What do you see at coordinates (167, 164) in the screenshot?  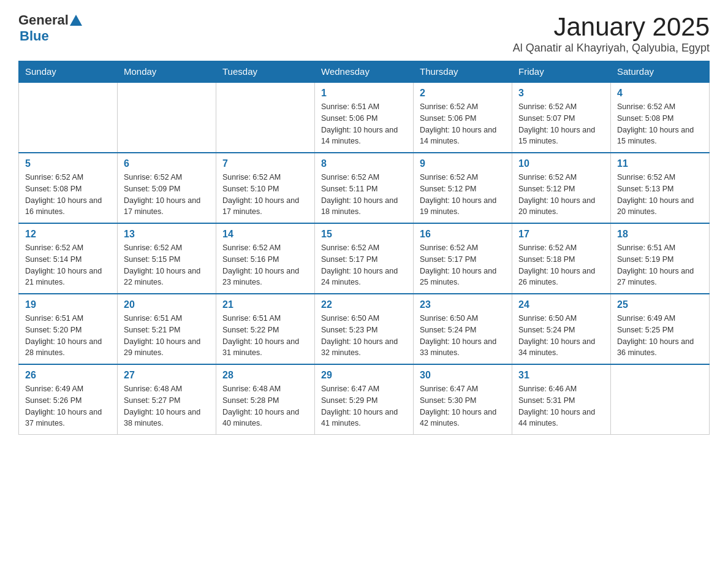 I see `day-number: 6` at bounding box center [167, 164].